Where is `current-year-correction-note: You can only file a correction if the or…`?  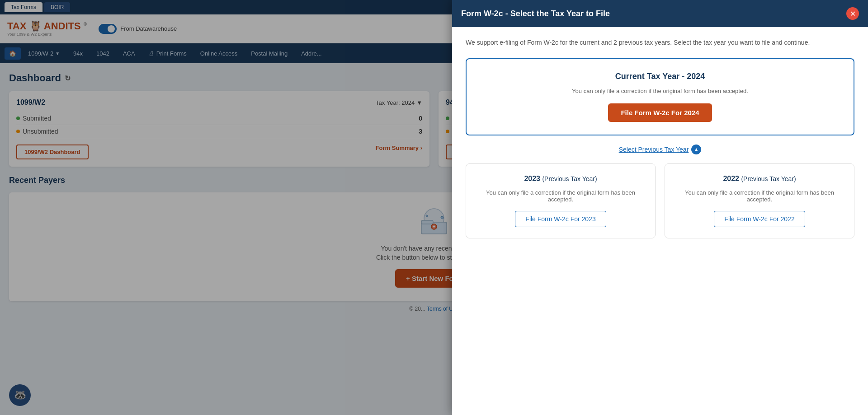 current-year-correction-note: You can only file a correction if the or… is located at coordinates (660, 91).